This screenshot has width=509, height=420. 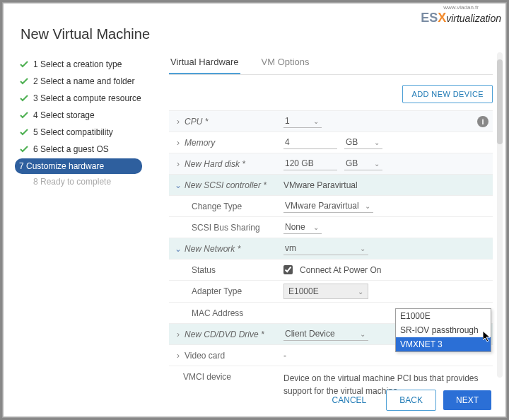 I want to click on step-label: 2 Select a name and folder, so click(x=83, y=81).